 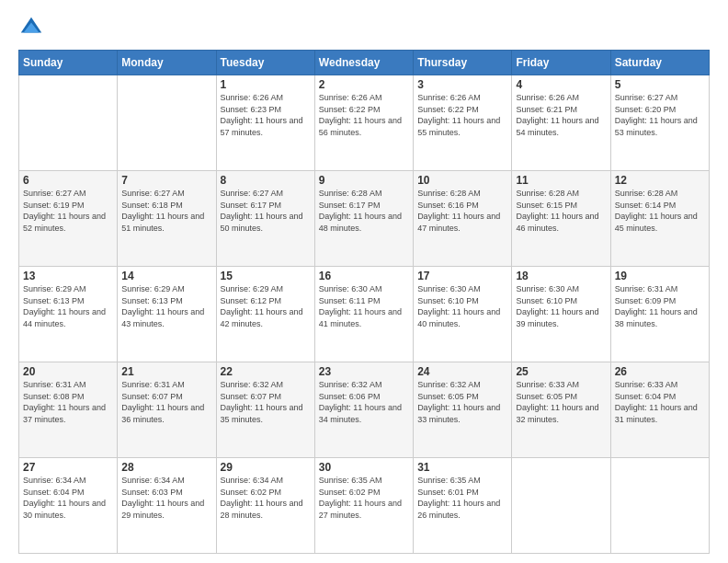 I want to click on day-info: Sunrise: 6:30 AMSunset: 6:11 PMDaylight:…, so click(x=364, y=306).